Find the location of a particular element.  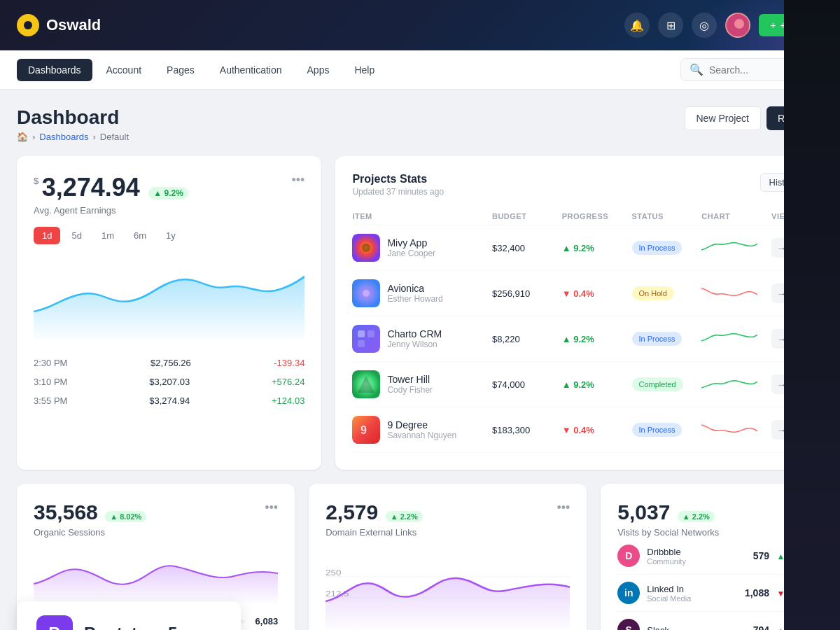

organic-label: Organic Sessions is located at coordinates (90, 532).